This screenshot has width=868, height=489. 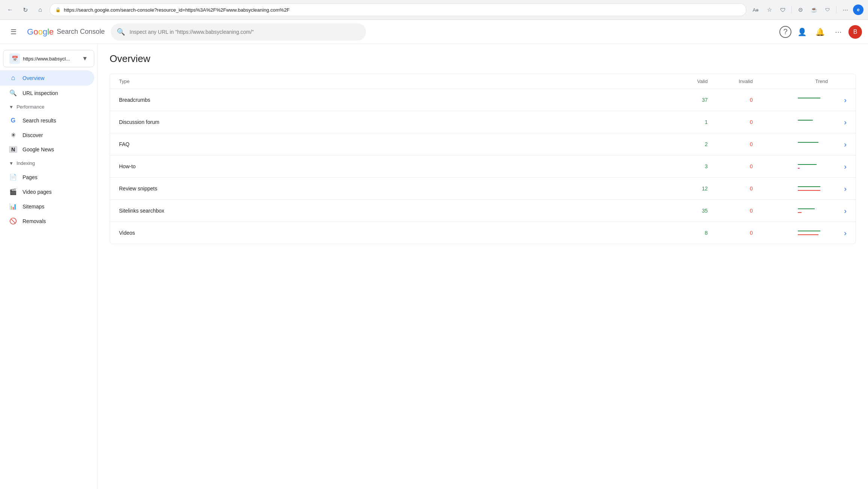 I want to click on google-logo: Google, so click(x=41, y=32).